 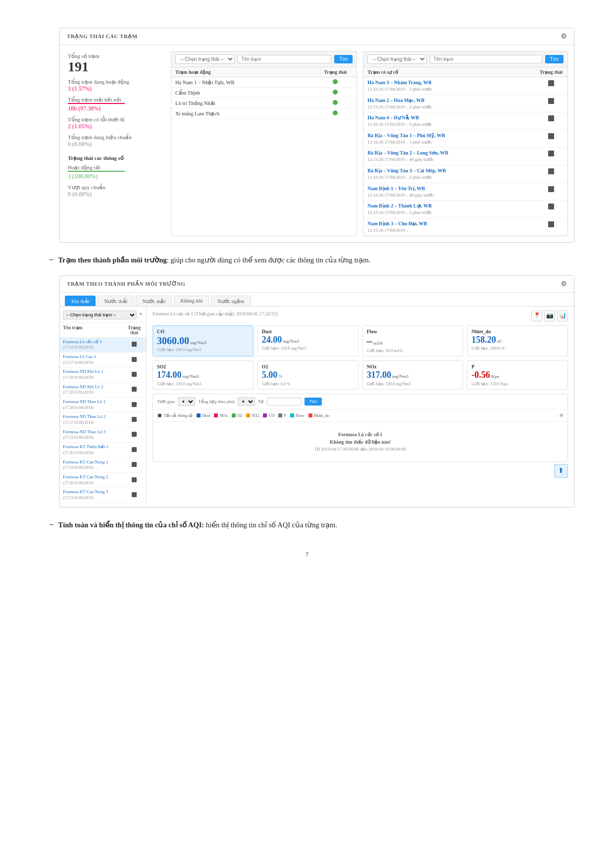 I want to click on tab-khong-khi: Không khí, so click(x=191, y=301).